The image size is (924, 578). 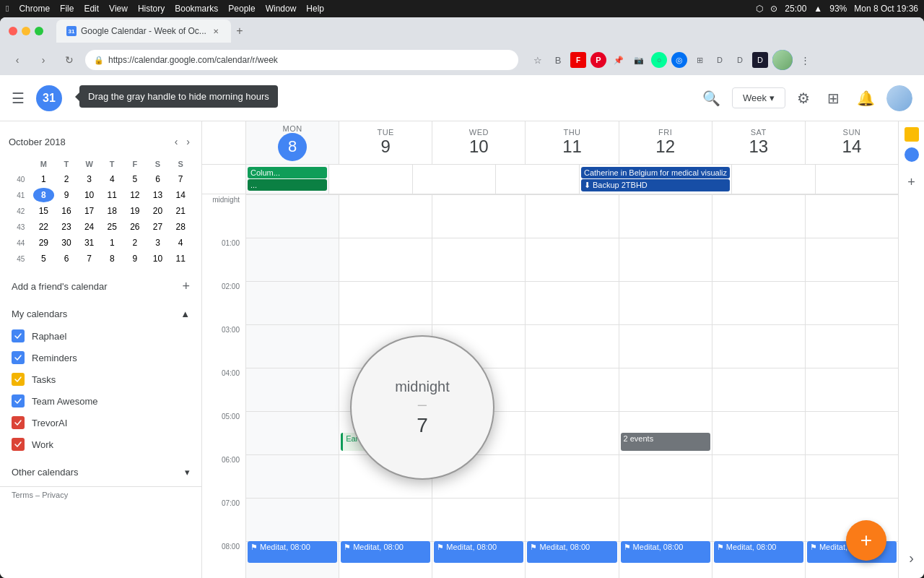 What do you see at coordinates (101, 286) in the screenshot?
I see `add-friend-calendar: Add a friend's calendar +` at bounding box center [101, 286].